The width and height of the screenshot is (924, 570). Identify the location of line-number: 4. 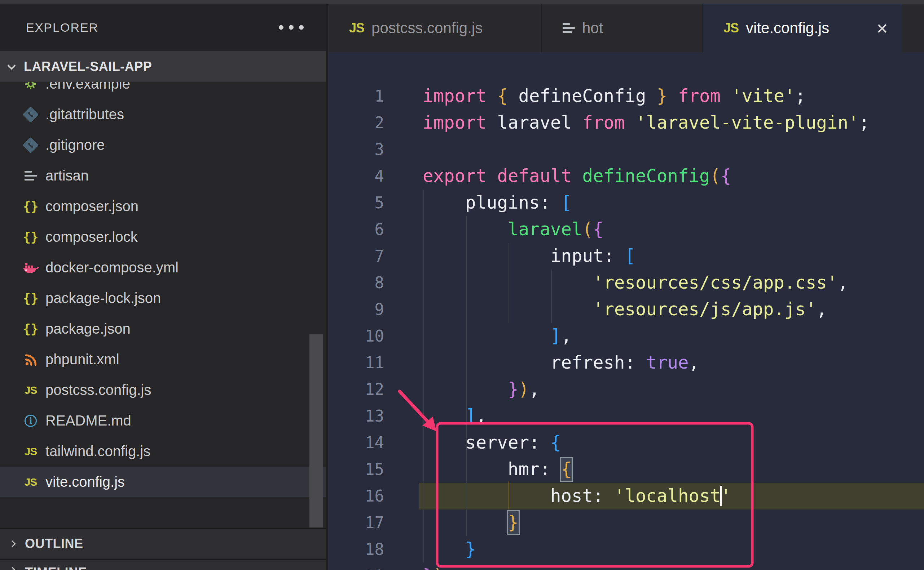
(356, 176).